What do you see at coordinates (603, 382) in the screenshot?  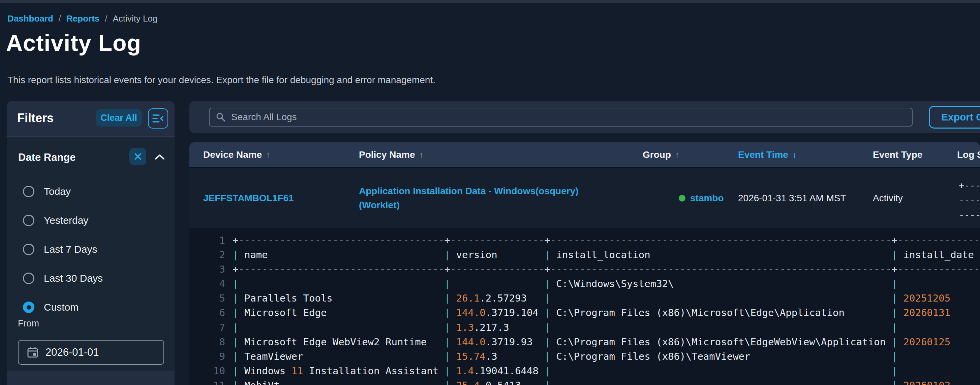 I see `log-line-content: | MobiVt | 25.4.0.5413 | | 20260102 |` at bounding box center [603, 382].